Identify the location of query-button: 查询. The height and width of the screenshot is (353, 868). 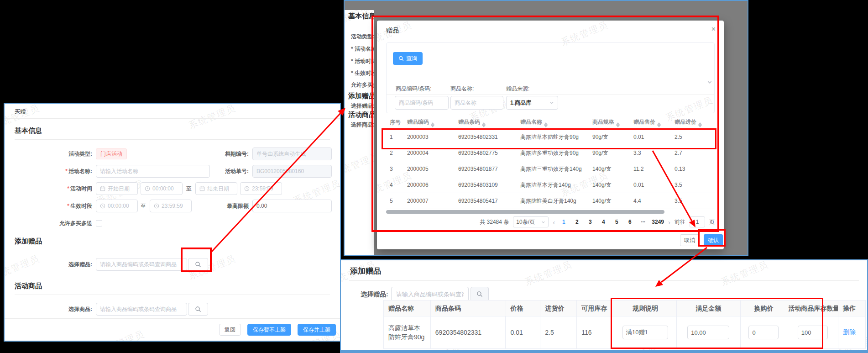
(408, 58).